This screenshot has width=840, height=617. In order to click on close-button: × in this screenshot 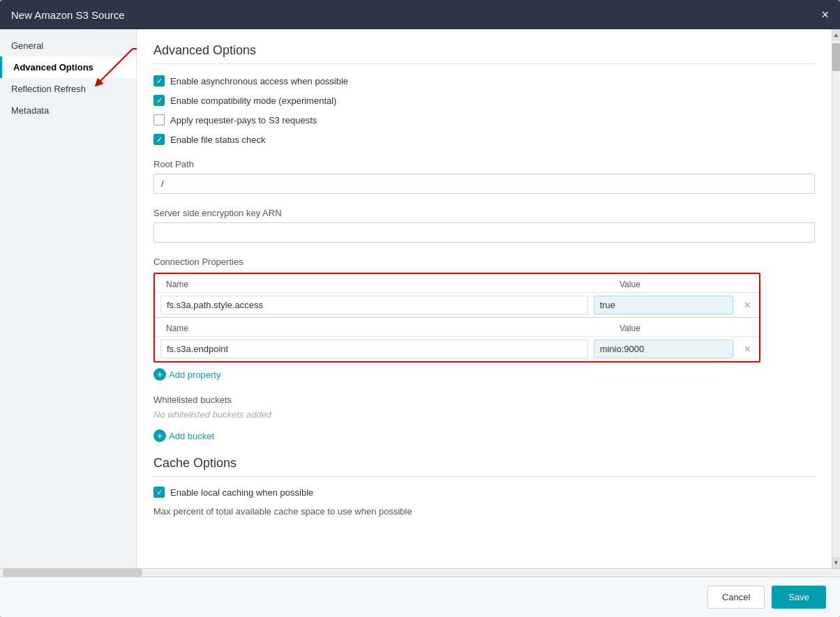, I will do `click(825, 15)`.